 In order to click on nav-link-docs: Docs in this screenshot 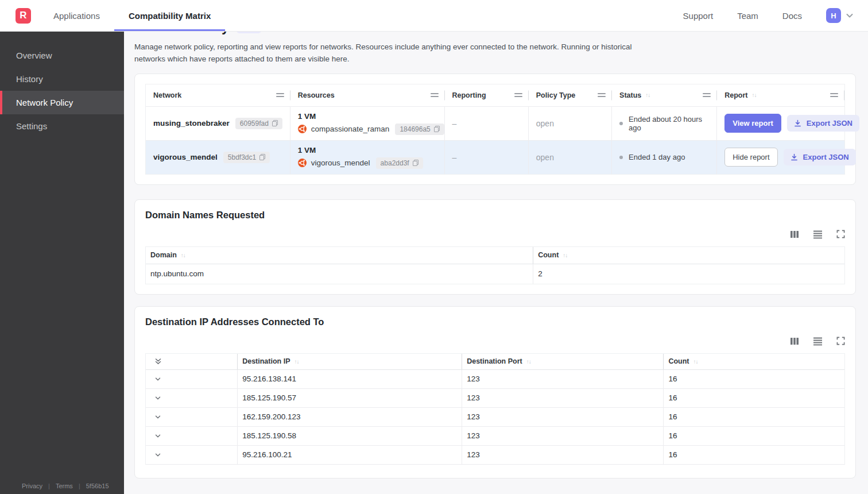, I will do `click(792, 16)`.